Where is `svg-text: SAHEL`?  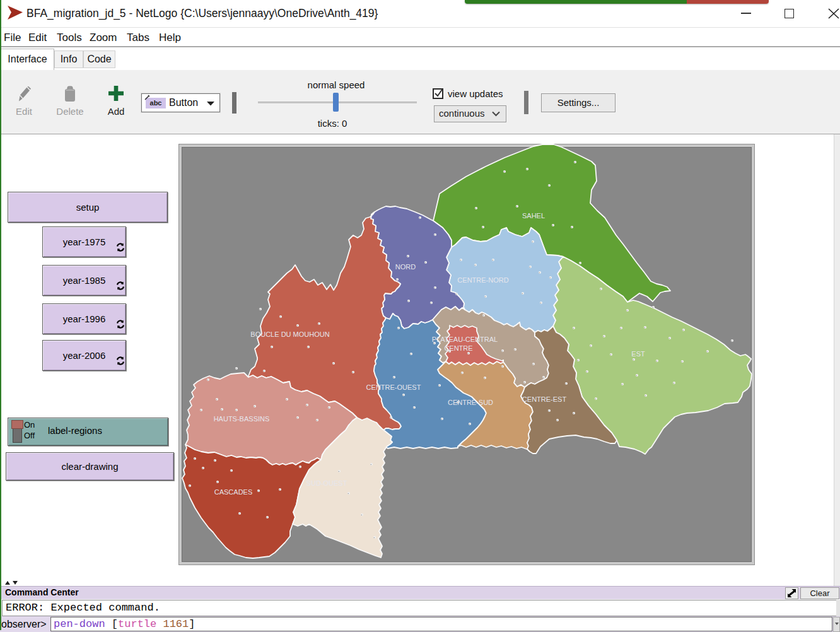
svg-text: SAHEL is located at coordinates (534, 216).